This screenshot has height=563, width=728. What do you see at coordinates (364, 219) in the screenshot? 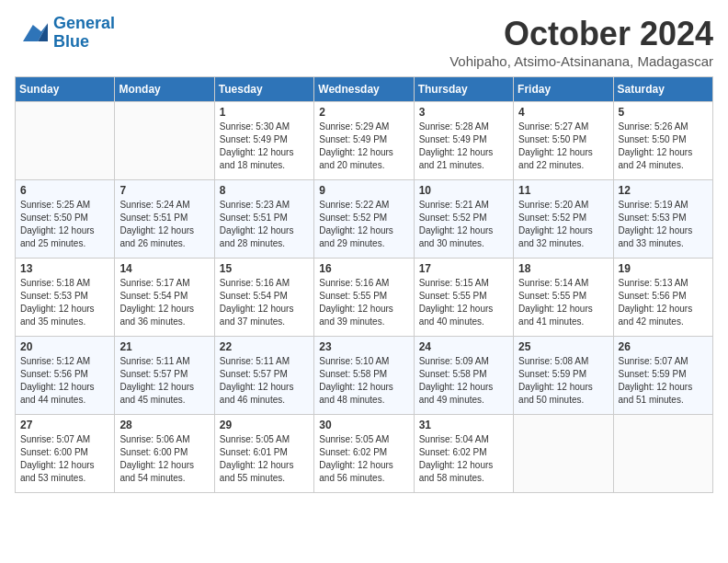
I see `week-row-2: 6Sunrise: 5:25 AM Sunset: 5:50 PM Daylig…` at bounding box center [364, 219].